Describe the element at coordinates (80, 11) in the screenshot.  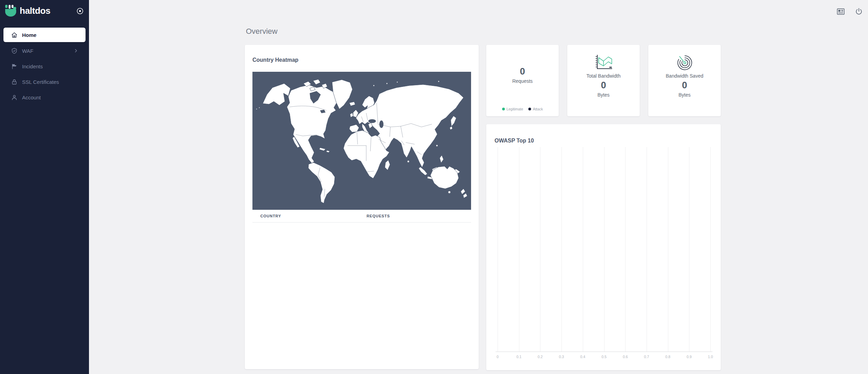
I see `sidebar-toggle-icon` at that location.